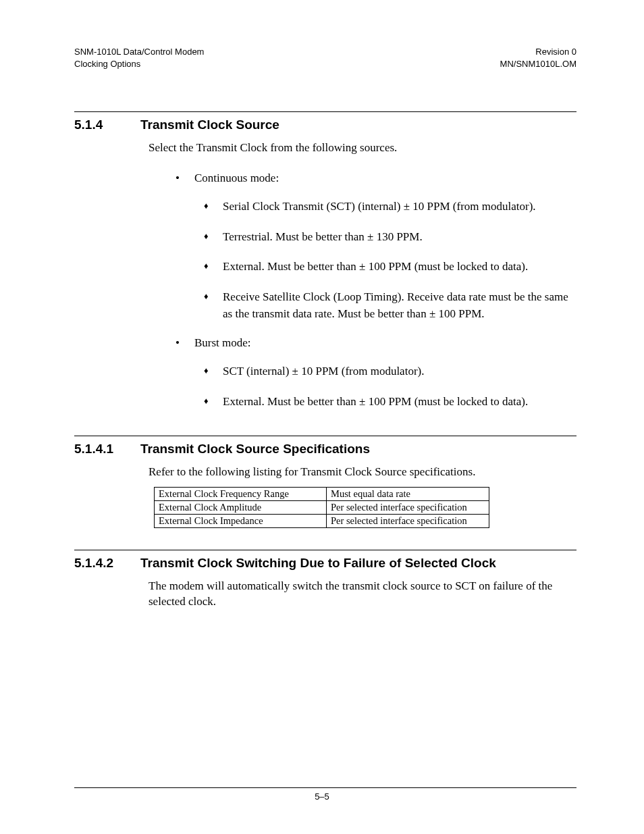 Image resolution: width=644 pixels, height=834 pixels. Describe the element at coordinates (107, 449) in the screenshot. I see `heading-number: 5.1.4.1` at that location.